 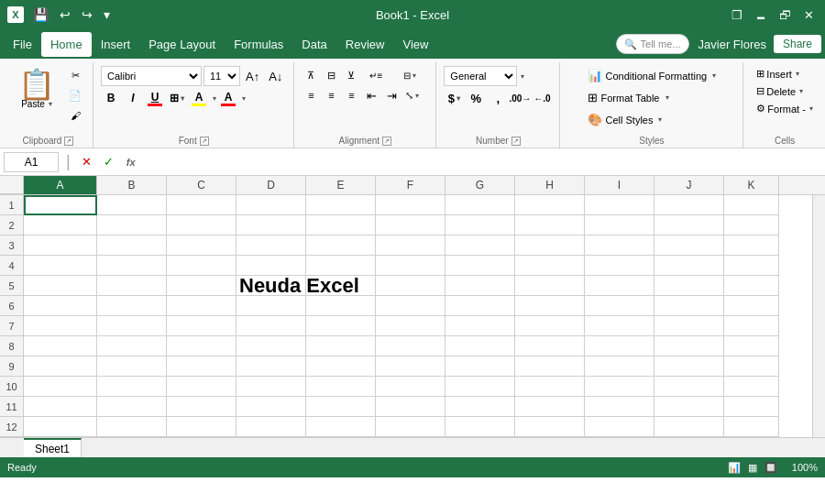 What do you see at coordinates (12, 225) in the screenshot?
I see `row-header-2: 2` at bounding box center [12, 225].